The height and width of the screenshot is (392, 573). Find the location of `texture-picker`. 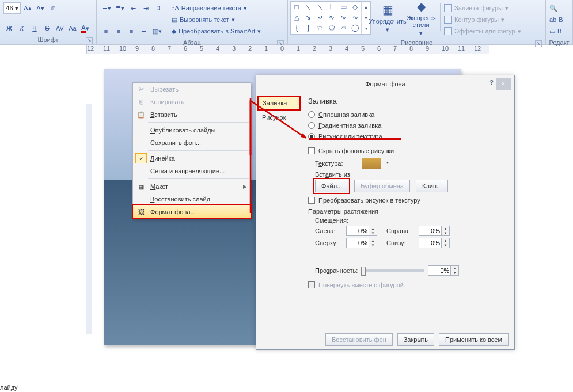

texture-picker is located at coordinates (371, 163).